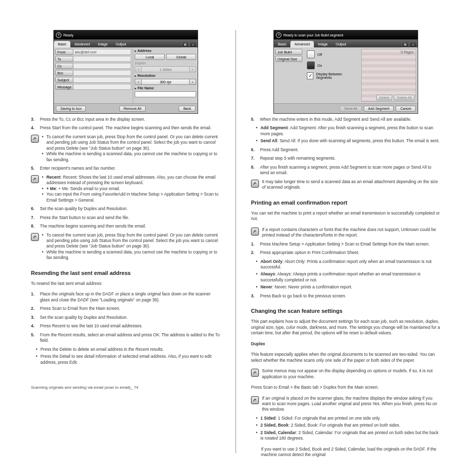 Image resolution: width=476 pixels, height=476 pixels. I want to click on resend-intro: To resend the last sent email address:, so click(126, 283).